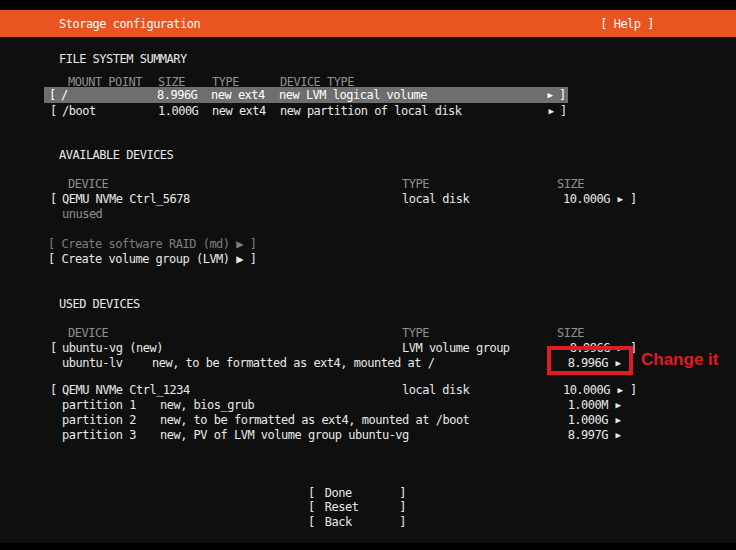 This screenshot has width=736, height=550. I want to click on device-unused-label: unused, so click(82, 214).